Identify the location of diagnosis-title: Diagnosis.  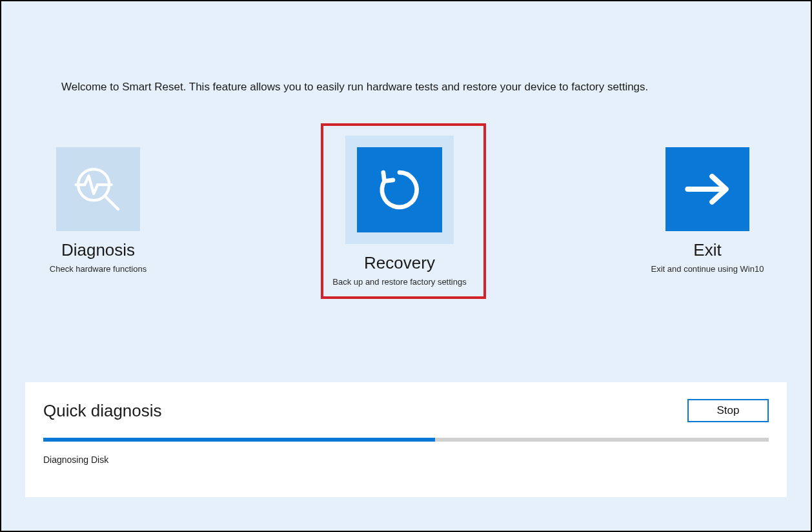
(98, 251).